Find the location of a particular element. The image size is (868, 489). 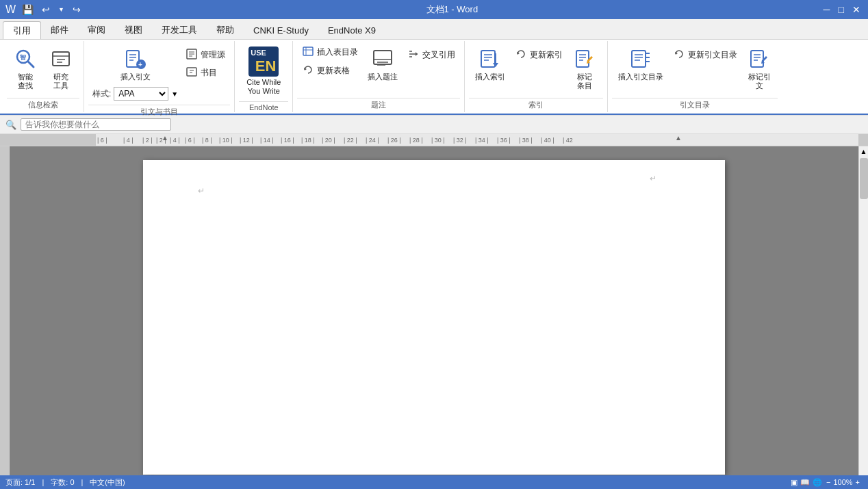

update-table-button: 更新表格 is located at coordinates (330, 71).